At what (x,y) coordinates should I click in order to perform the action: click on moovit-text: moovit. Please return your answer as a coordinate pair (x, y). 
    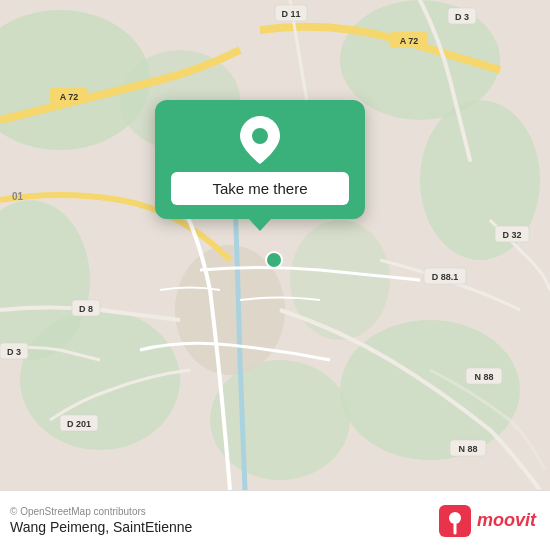
    Looking at the image, I should click on (506, 520).